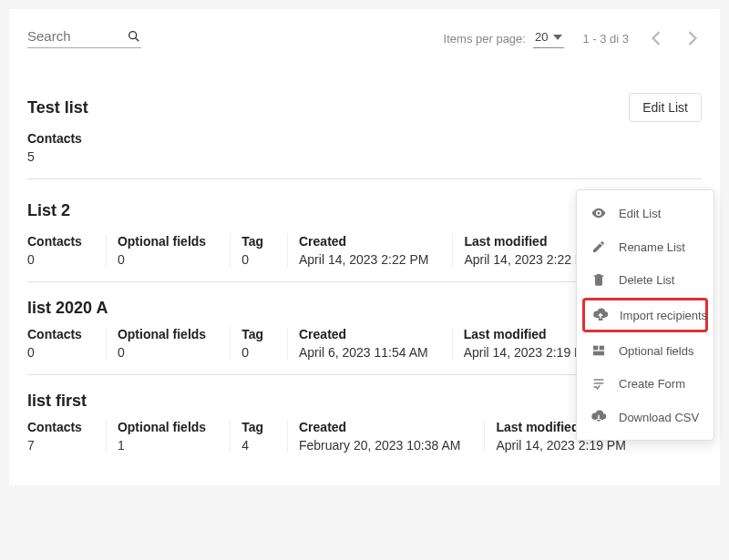  Describe the element at coordinates (252, 436) in the screenshot. I see `field-tag: Tag 4` at that location.